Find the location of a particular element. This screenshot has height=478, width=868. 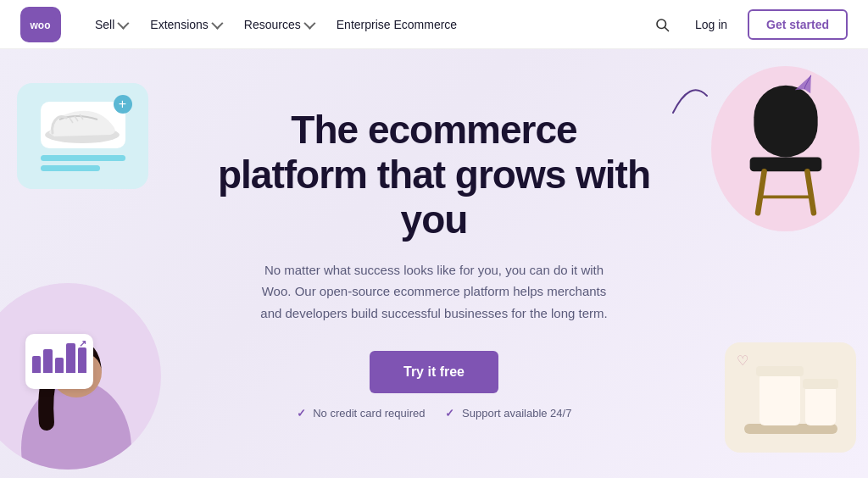

nav-sell-label: Sell is located at coordinates (105, 25).